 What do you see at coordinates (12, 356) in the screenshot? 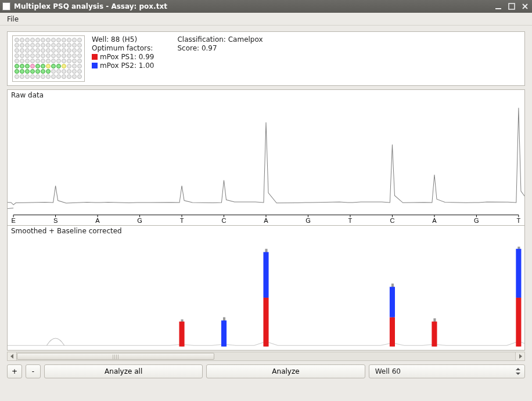
I see `scroll-left-arrow` at bounding box center [12, 356].